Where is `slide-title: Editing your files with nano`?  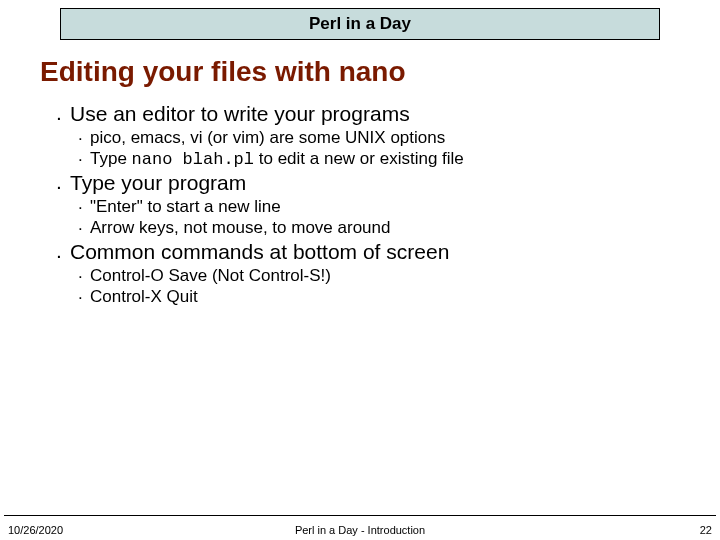
slide-title: Editing your files with nano is located at coordinates (380, 72).